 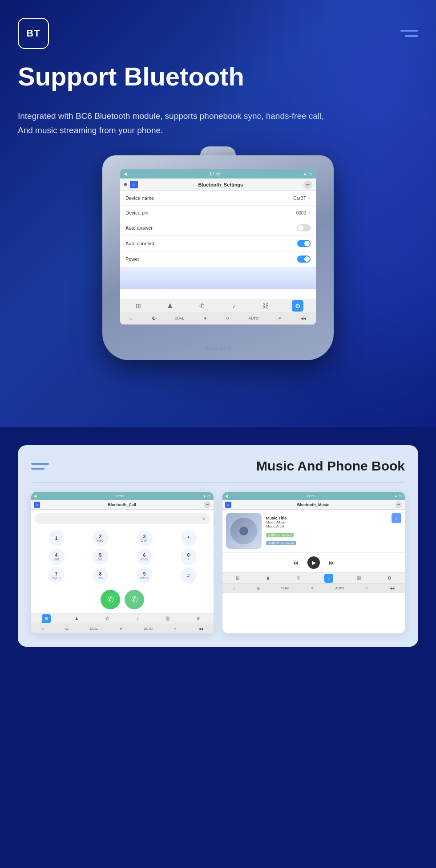 What do you see at coordinates (40, 466) in the screenshot?
I see `bottom-hamburger-icon` at bounding box center [40, 466].